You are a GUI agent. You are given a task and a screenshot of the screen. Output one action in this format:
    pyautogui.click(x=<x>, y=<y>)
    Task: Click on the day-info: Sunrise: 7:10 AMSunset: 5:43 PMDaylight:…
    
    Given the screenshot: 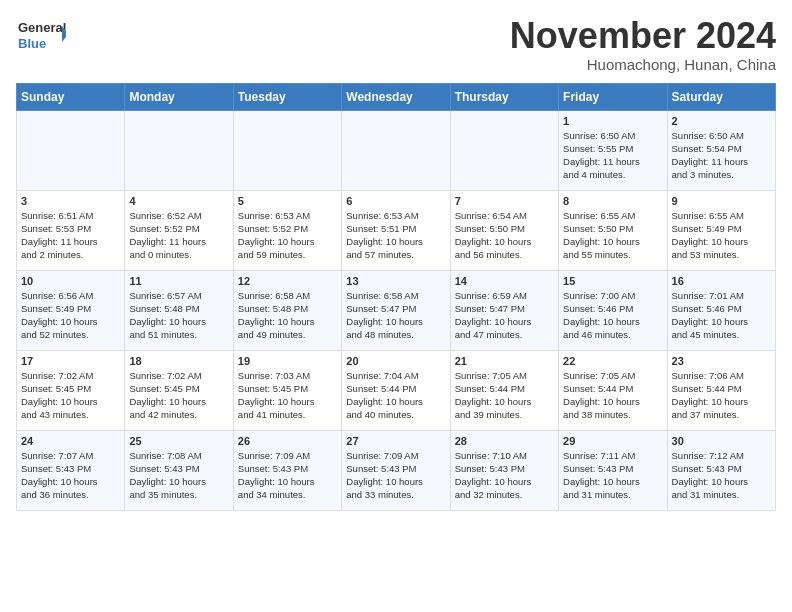 What is the action you would take?
    pyautogui.click(x=504, y=476)
    